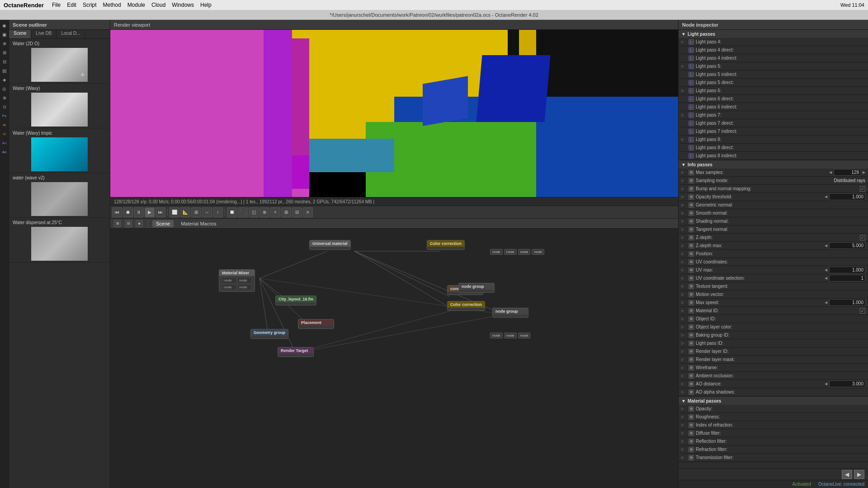 This screenshot has height=488, width=868. I want to click on row-motion-vector: ▷ ⚙ Motion vector:, so click(773, 295).